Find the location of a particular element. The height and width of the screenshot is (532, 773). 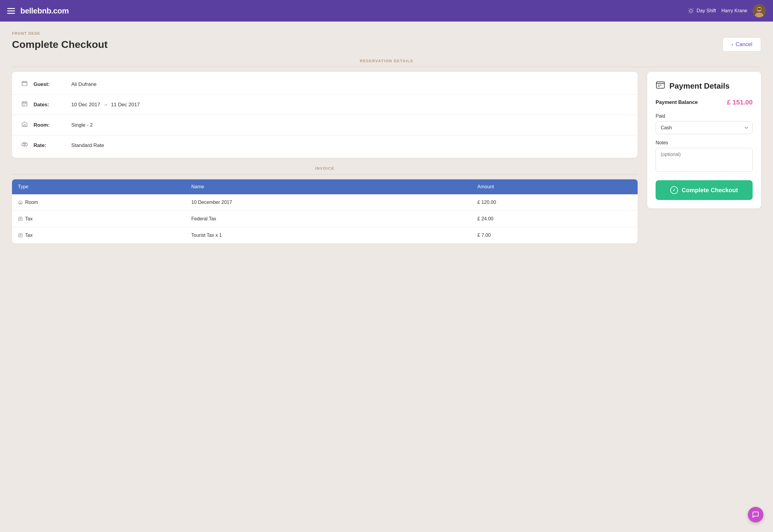

calculator2-icon is located at coordinates (20, 235).